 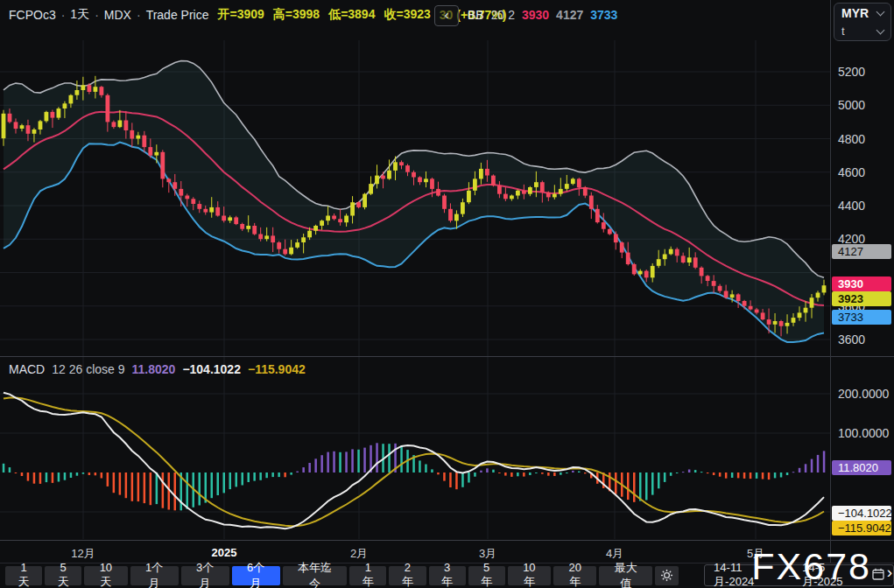 I want to click on legend-title-part: MDX, so click(x=117, y=15).